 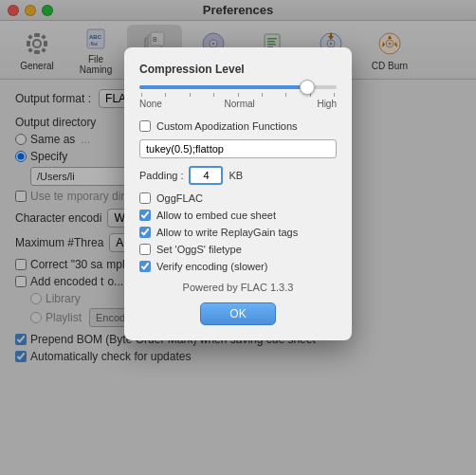 I want to click on set-oggs-label: Set 'OggS' filetype, so click(x=199, y=249).